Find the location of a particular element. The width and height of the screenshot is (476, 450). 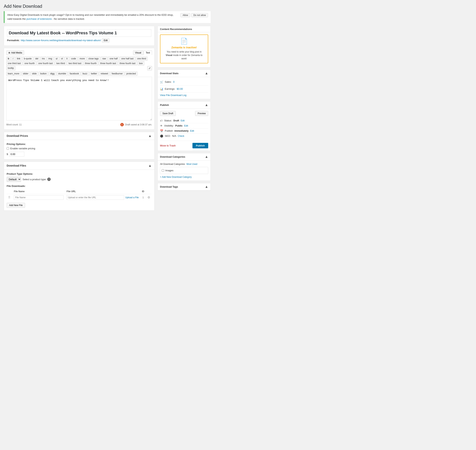

tab-visual: Visual is located at coordinates (138, 53).